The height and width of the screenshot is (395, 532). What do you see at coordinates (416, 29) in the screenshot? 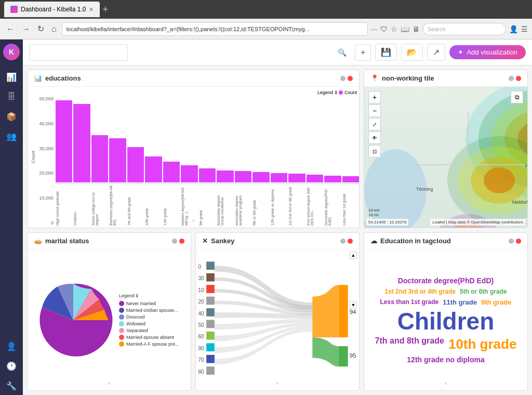
I see `tablet-icon: 🖥` at bounding box center [416, 29].